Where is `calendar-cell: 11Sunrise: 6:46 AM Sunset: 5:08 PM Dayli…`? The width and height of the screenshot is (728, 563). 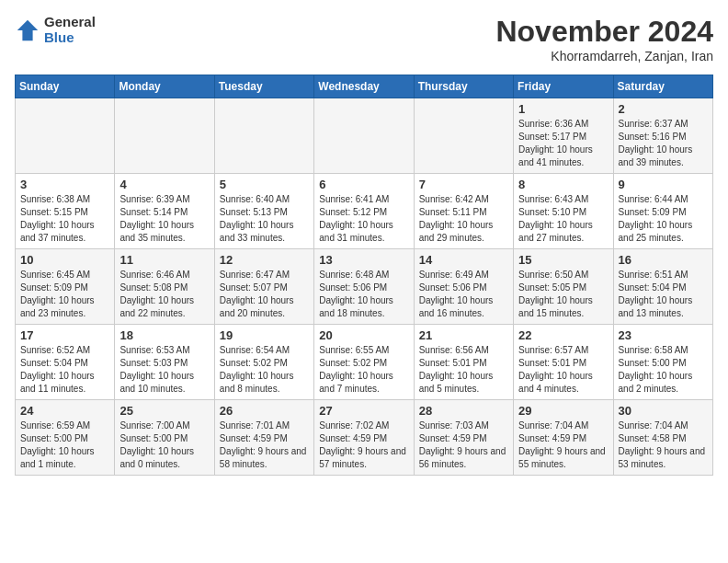 calendar-cell: 11Sunrise: 6:46 AM Sunset: 5:08 PM Dayli… is located at coordinates (165, 287).